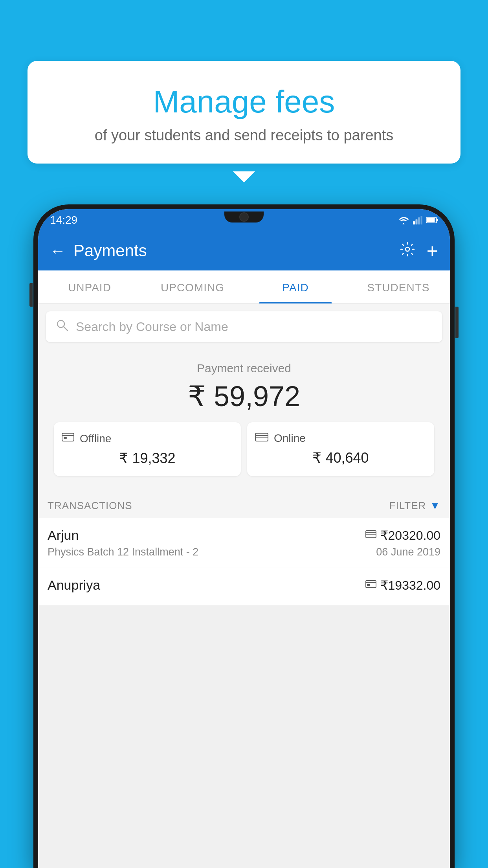 The width and height of the screenshot is (488, 868). Describe the element at coordinates (432, 251) in the screenshot. I see `add-button: +` at that location.